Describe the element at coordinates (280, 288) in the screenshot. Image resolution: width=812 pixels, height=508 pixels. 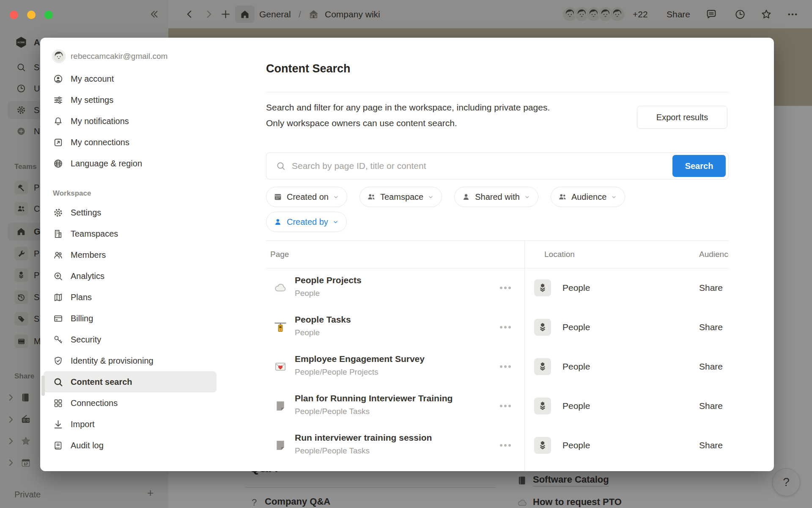
I see `cloud-icon` at that location.